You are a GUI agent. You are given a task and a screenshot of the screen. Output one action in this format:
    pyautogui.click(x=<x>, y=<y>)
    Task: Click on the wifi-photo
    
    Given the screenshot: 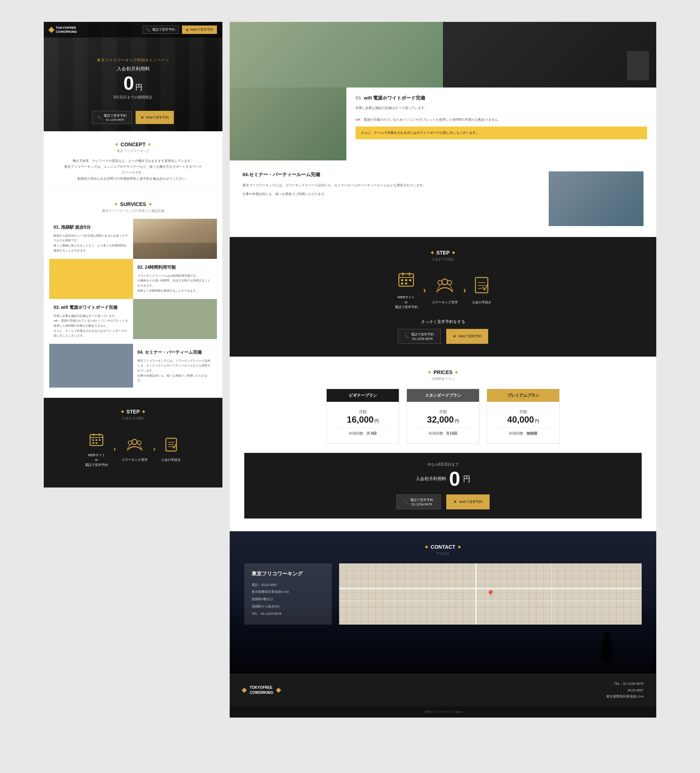 What is the action you would take?
    pyautogui.click(x=288, y=124)
    